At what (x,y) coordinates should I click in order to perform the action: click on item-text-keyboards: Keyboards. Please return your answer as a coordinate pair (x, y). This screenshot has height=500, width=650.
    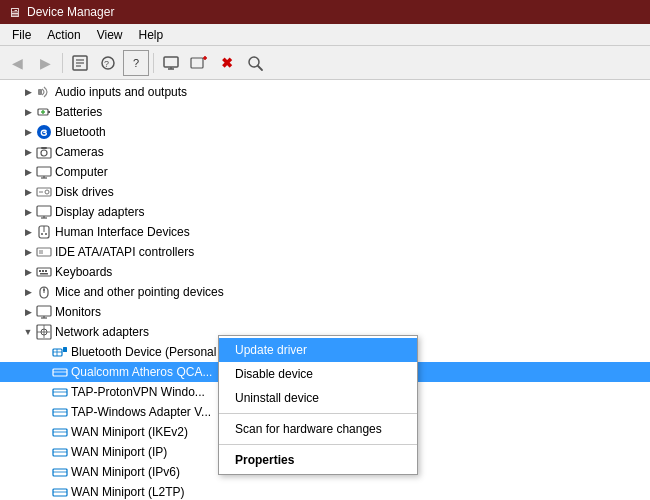
    Looking at the image, I should click on (84, 272).